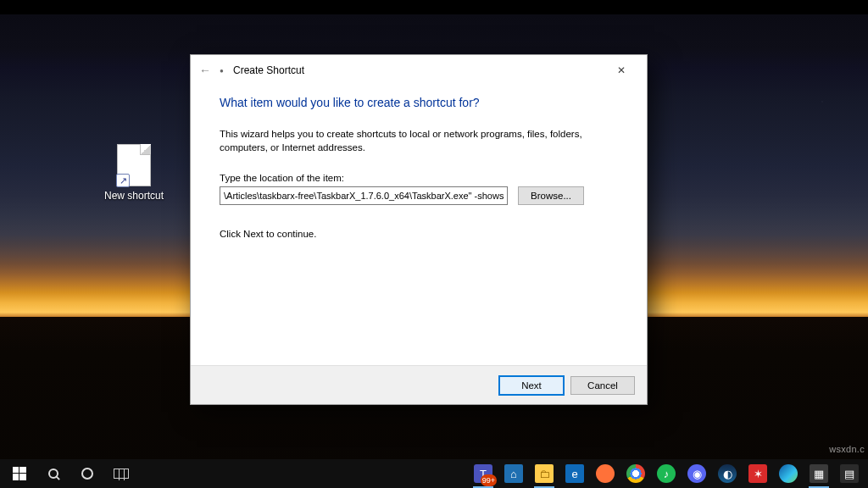 This screenshot has width=868, height=488. What do you see at coordinates (87, 474) in the screenshot?
I see `cortana-button` at bounding box center [87, 474].